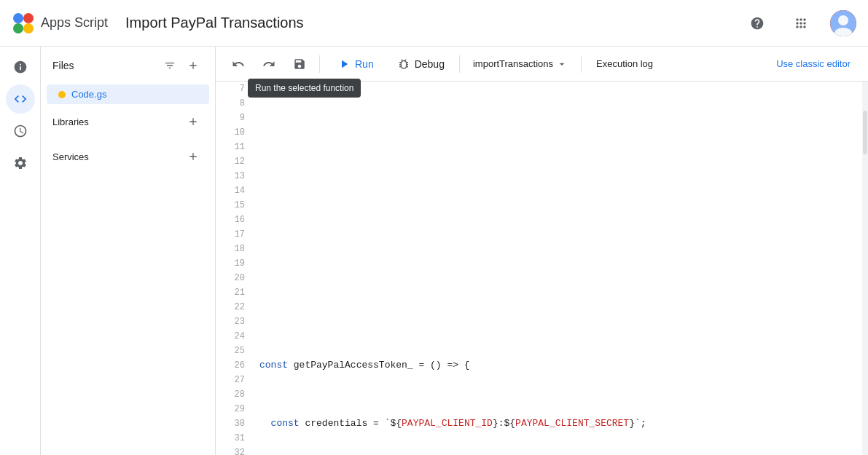 Image resolution: width=868 pixels, height=455 pixels. What do you see at coordinates (300, 64) in the screenshot?
I see `save-button` at bounding box center [300, 64].